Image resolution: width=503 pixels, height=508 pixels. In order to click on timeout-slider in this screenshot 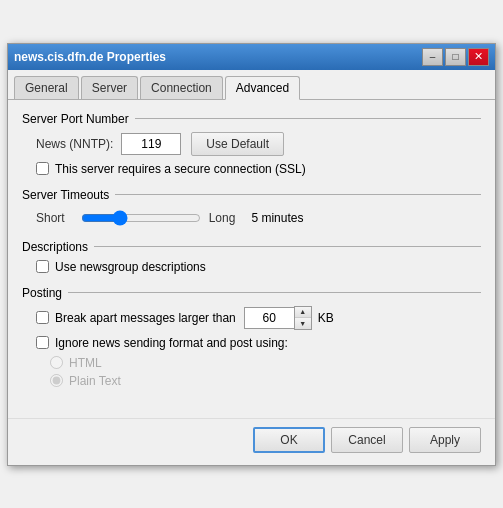, I will do `click(141, 218)`.